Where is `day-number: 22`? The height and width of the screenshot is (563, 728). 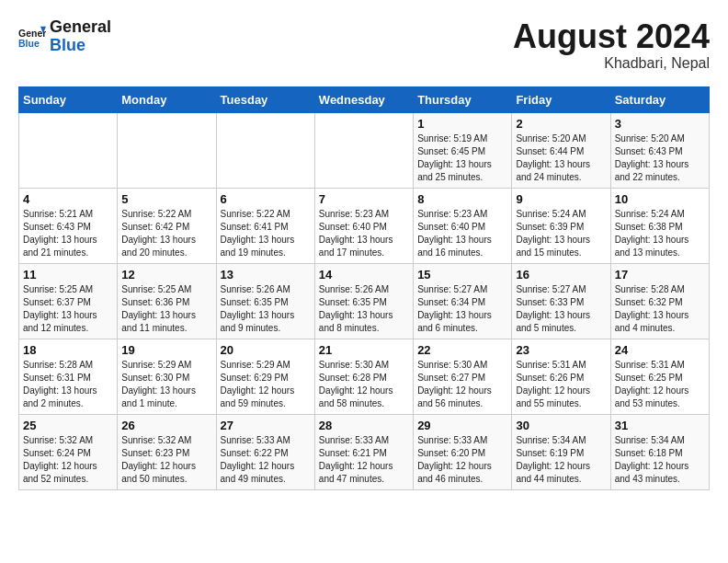 day-number: 22 is located at coordinates (462, 350).